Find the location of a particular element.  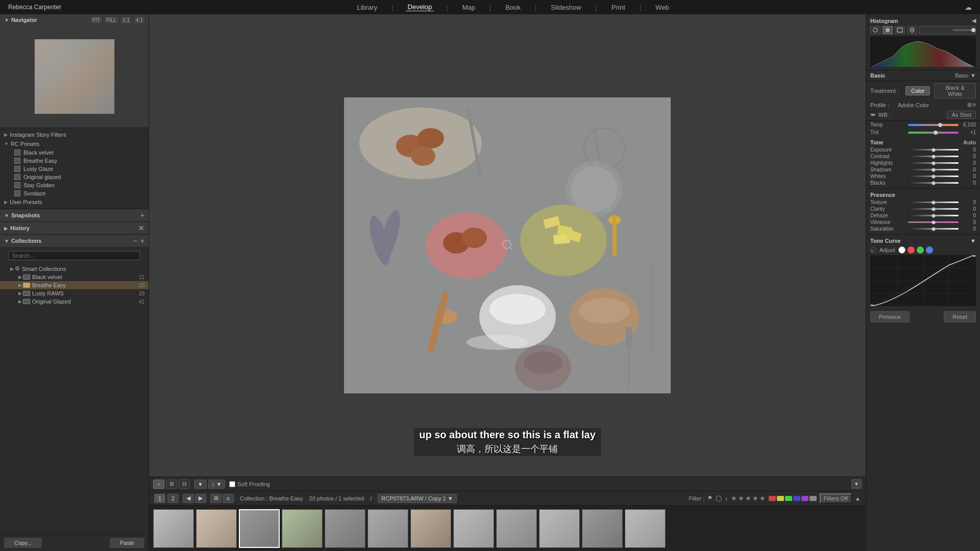

nav-library: Library is located at coordinates (367, 7).